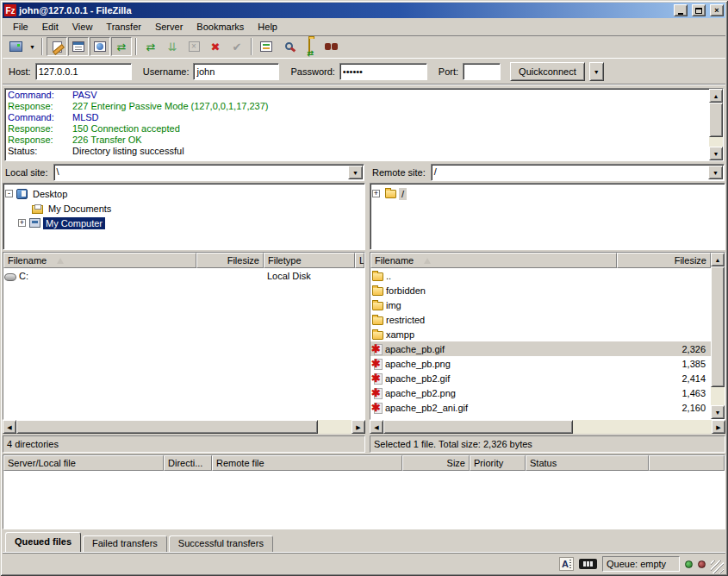 This screenshot has height=576, width=728. What do you see at coordinates (541, 335) in the screenshot?
I see `remote-folder-row: xampp` at bounding box center [541, 335].